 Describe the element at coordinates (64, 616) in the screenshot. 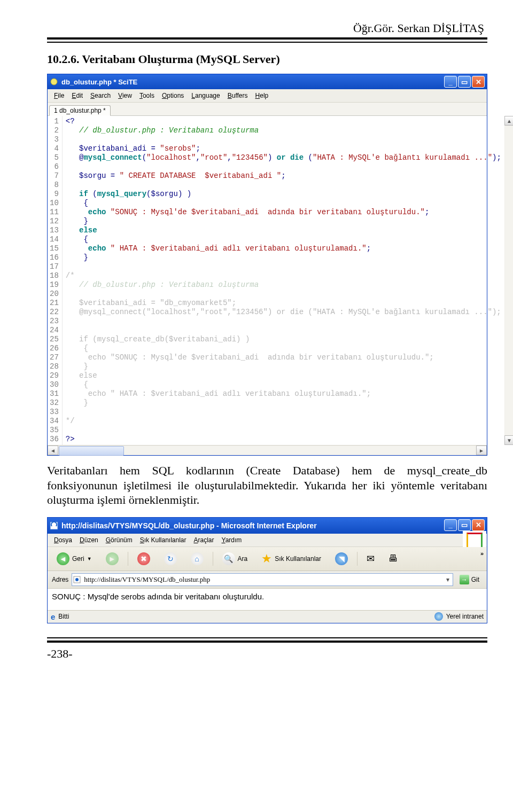

I see `status-left: Bitti` at that location.